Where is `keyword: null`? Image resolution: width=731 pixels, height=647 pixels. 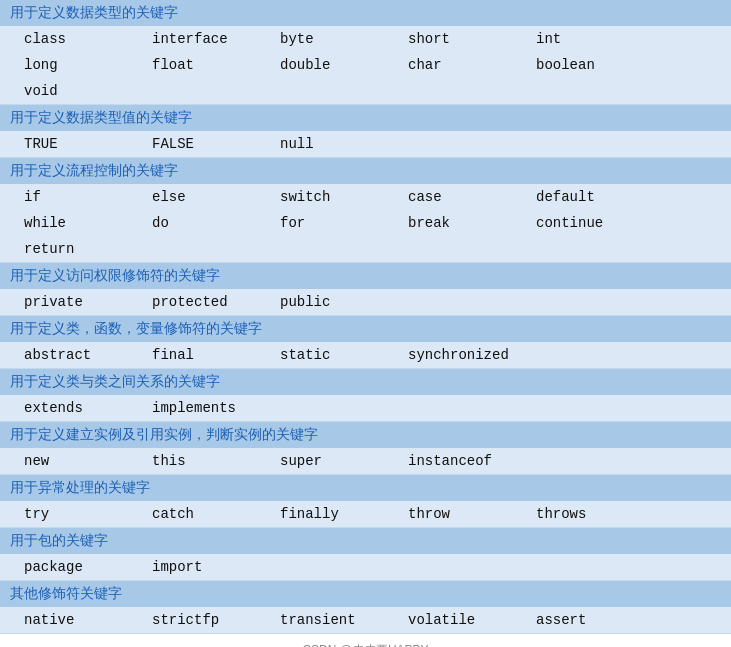
keyword: null is located at coordinates (340, 144).